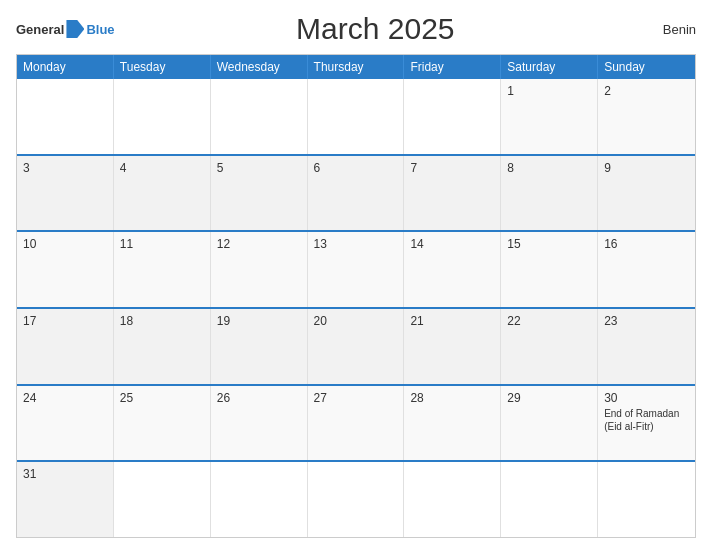 Image resolution: width=712 pixels, height=550 pixels. Describe the element at coordinates (452, 398) in the screenshot. I see `day-number: 28` at that location.